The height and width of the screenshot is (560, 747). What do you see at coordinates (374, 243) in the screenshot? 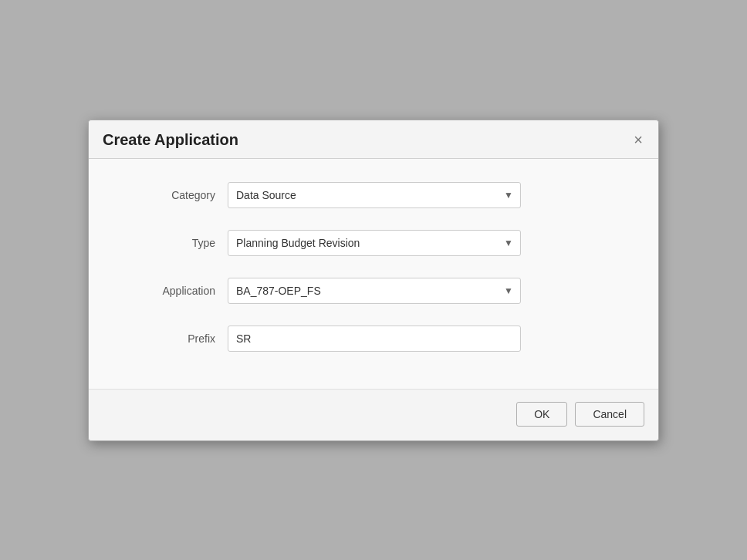
I see `type-select-wrapper: Planning Budget Revision ▼` at bounding box center [374, 243].